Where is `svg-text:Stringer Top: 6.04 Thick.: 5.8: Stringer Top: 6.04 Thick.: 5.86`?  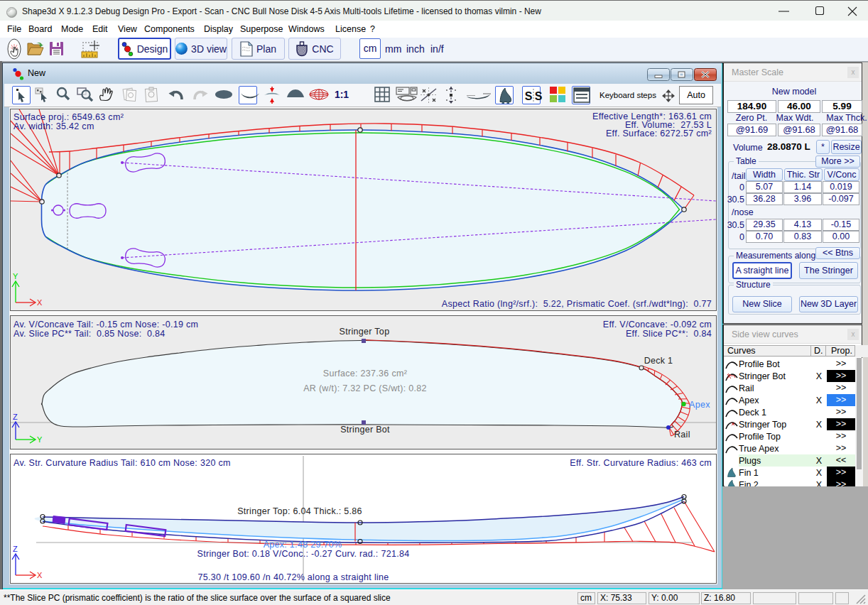
svg-text:Stringer Top: 6.04 Thick.: 5.8: Stringer Top: 6.04 Thick.: 5.86 is located at coordinates (300, 511).